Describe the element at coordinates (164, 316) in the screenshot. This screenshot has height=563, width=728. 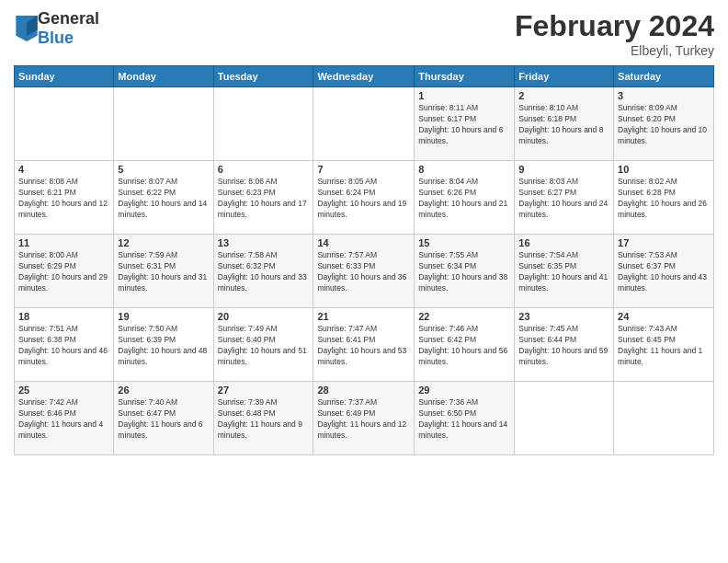
I see `day-number: 19` at that location.